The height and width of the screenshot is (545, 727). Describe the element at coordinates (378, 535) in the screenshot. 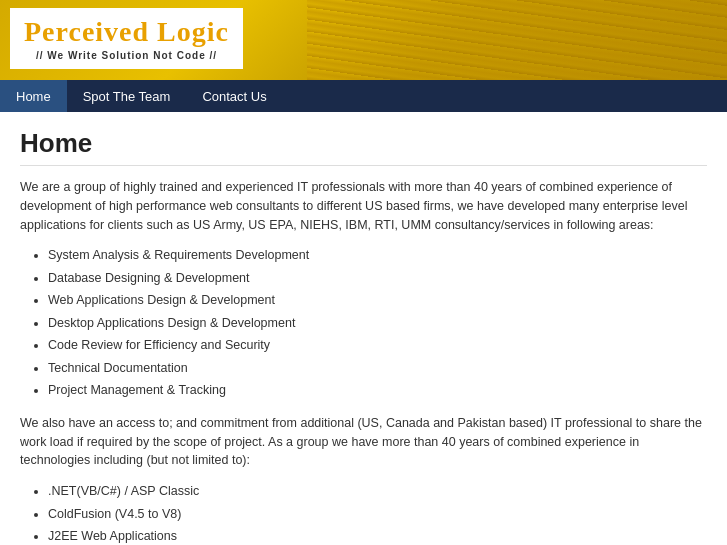

I see `list-item: J2EE Web Applications` at that location.